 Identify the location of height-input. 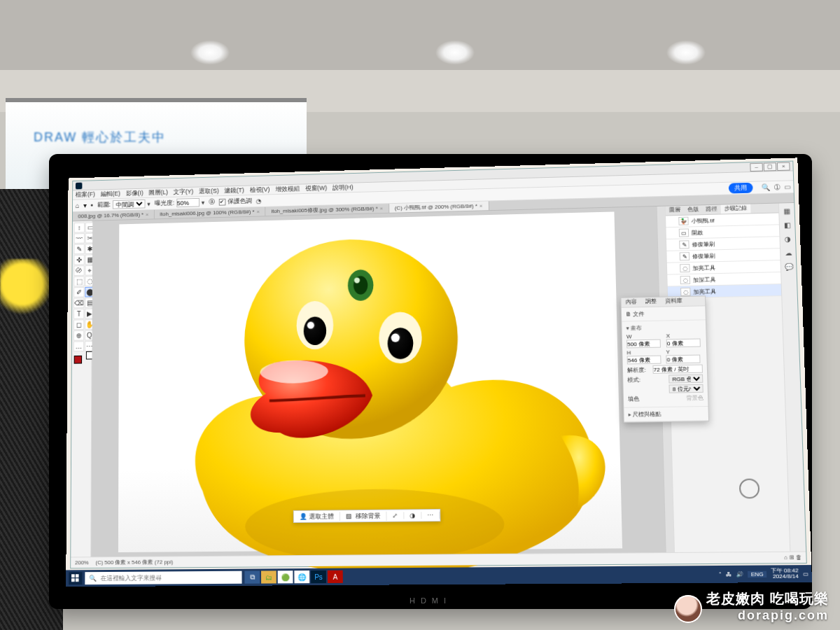
(644, 360).